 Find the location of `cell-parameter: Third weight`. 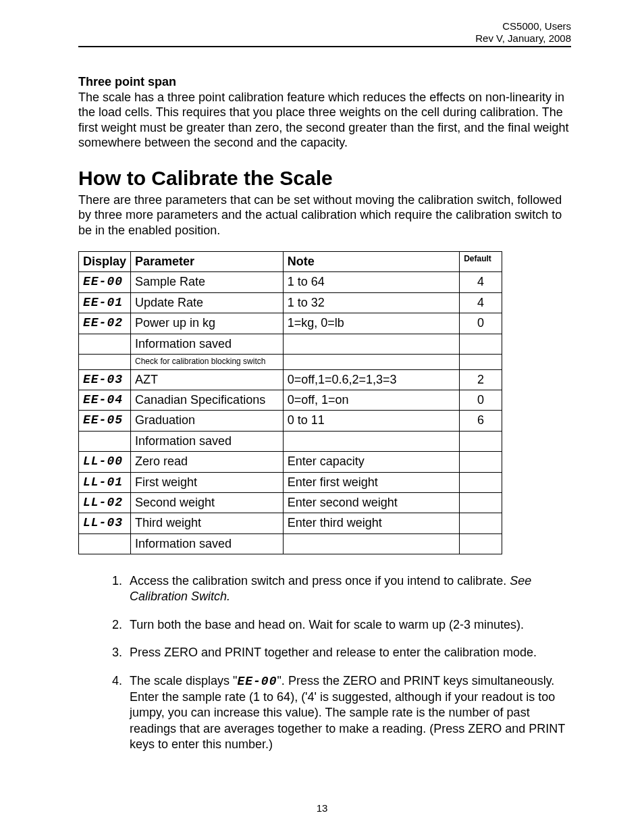

cell-parameter: Third weight is located at coordinates (207, 523).